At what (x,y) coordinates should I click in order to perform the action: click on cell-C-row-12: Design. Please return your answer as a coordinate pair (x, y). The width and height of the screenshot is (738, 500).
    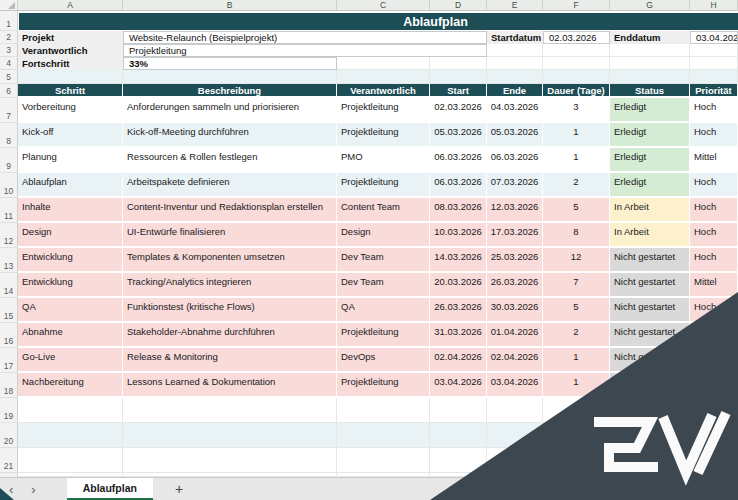
    Looking at the image, I should click on (384, 236).